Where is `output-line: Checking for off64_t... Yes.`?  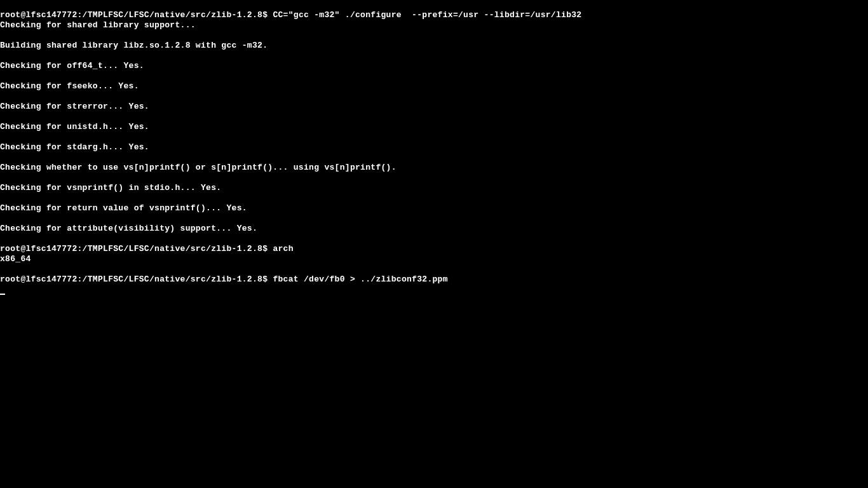 output-line: Checking for off64_t... Yes. is located at coordinates (434, 66).